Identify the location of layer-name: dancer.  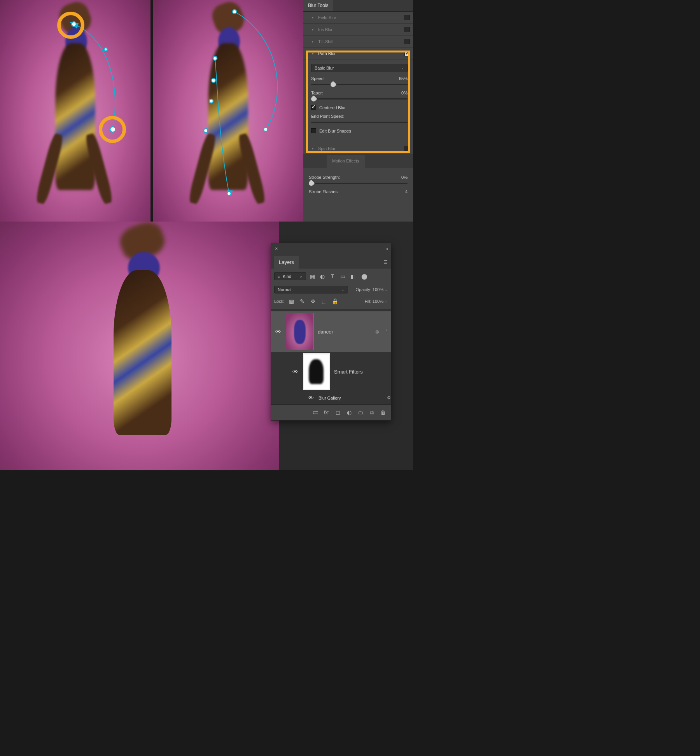
(326, 332).